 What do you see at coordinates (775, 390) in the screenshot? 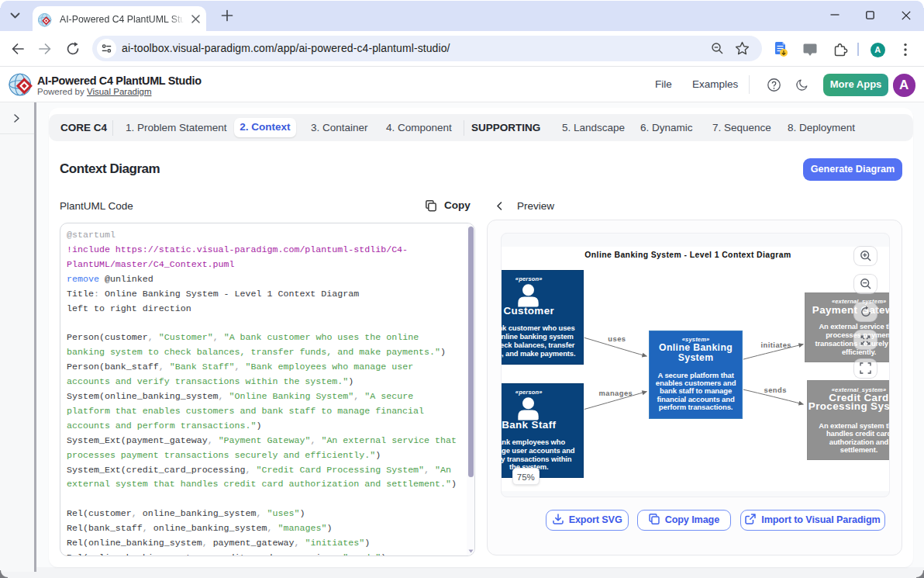
I see `svg-text: sends` at bounding box center [775, 390].